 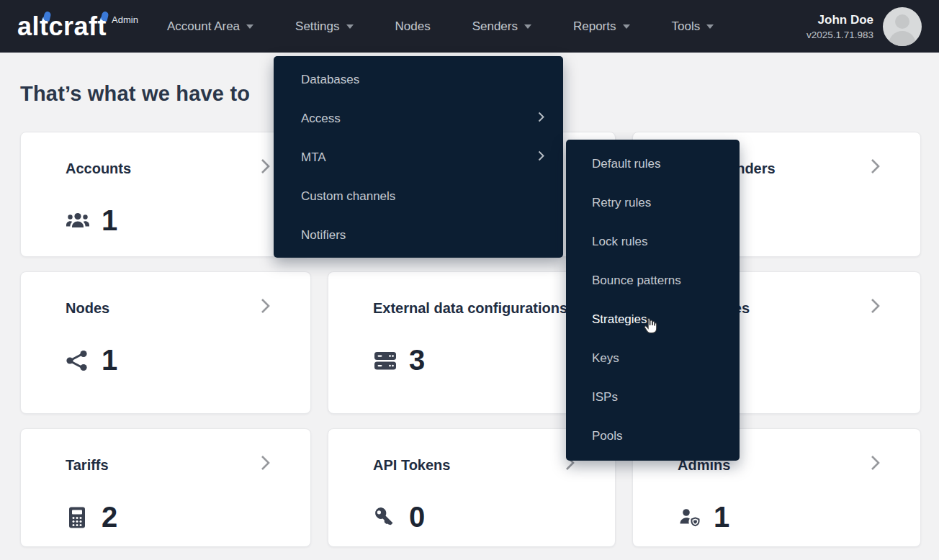 What do you see at coordinates (418, 197) in the screenshot?
I see `menu-item-custom-channels: Custom channels` at bounding box center [418, 197].